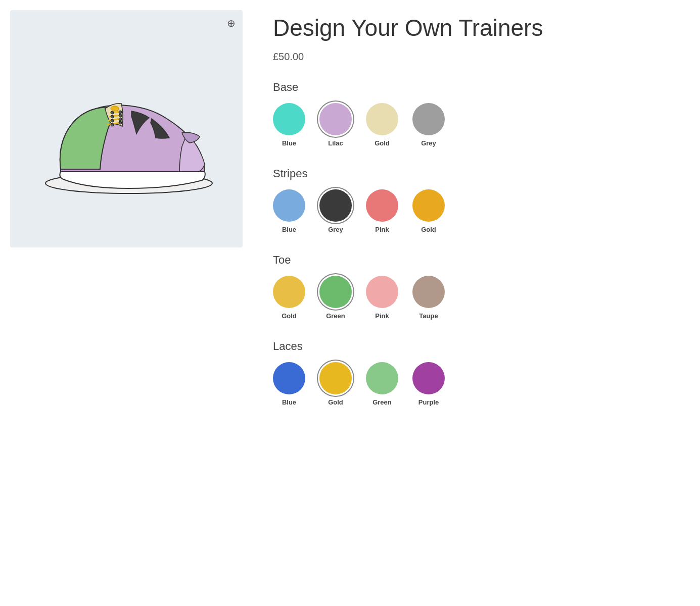  I want to click on color-options-toe: GoldGreenPinkTaupe, so click(481, 298).